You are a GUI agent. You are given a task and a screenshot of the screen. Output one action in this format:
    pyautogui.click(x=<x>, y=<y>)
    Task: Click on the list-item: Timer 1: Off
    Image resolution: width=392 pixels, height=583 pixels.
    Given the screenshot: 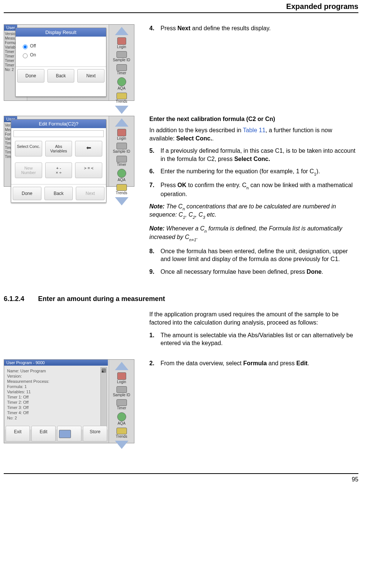 What is the action you would take?
    pyautogui.click(x=56, y=397)
    